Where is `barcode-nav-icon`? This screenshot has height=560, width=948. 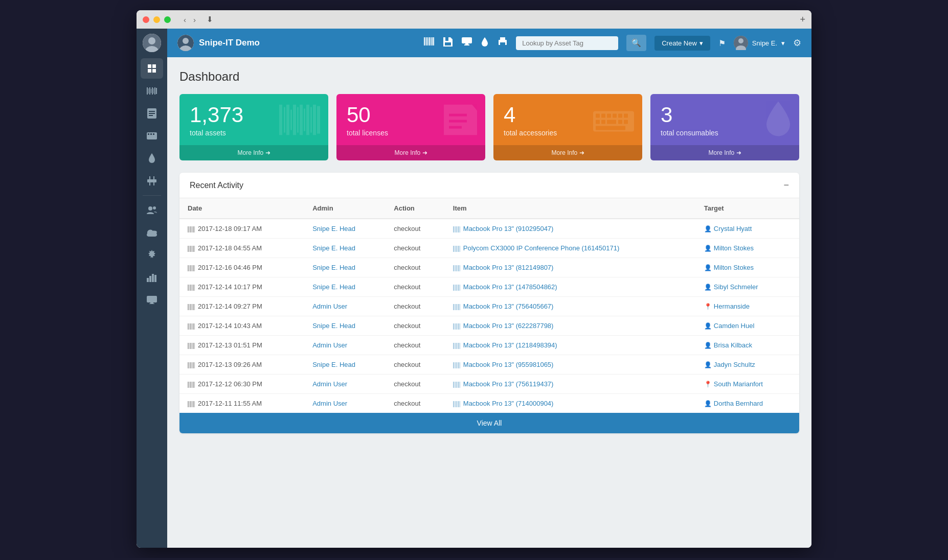 barcode-nav-icon is located at coordinates (429, 43).